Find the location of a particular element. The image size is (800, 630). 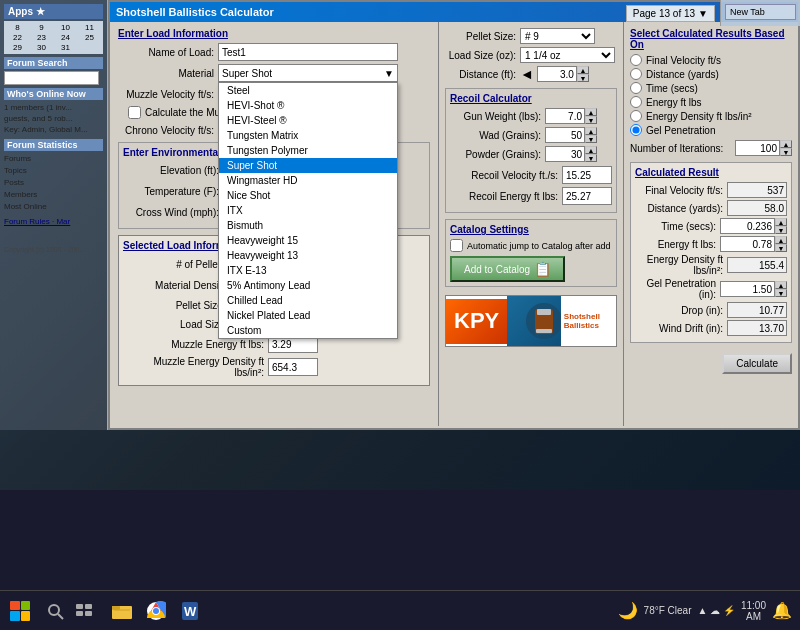

final-velocity-result-input is located at coordinates (757, 190).